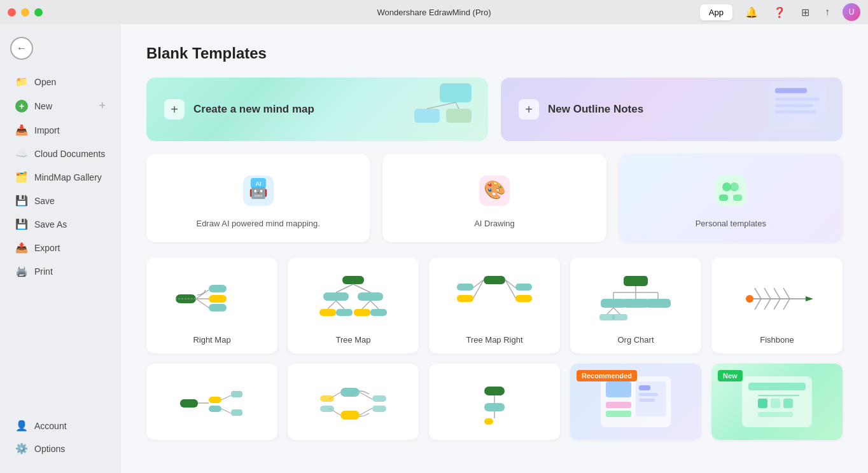 The width and height of the screenshot is (868, 473). I want to click on svg-text: AI, so click(258, 184).